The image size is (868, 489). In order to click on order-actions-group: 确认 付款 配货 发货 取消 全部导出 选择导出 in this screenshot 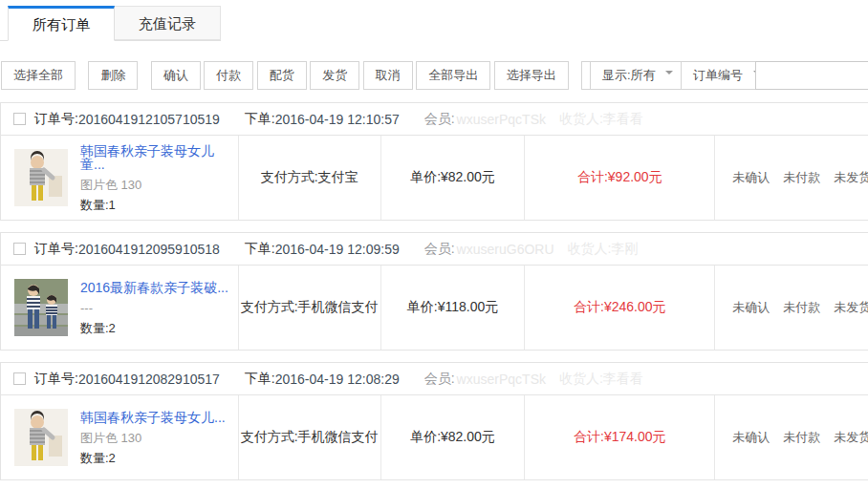, I will do `click(359, 75)`.